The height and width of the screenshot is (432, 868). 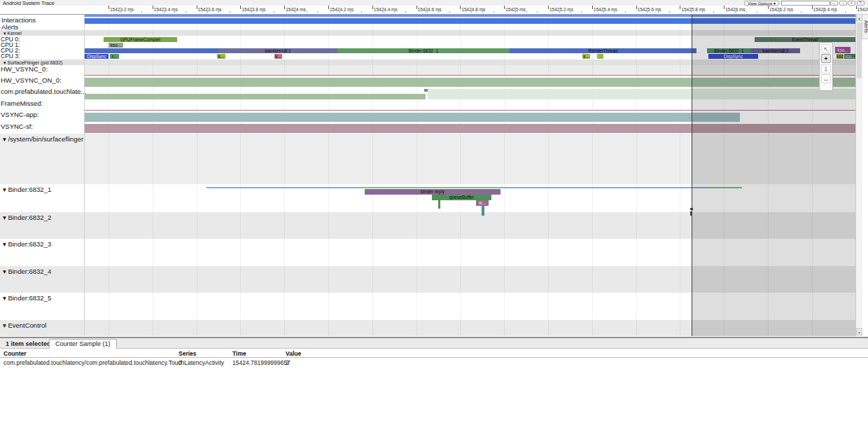 I want to click on options-button: ▪, so click(x=851, y=3).